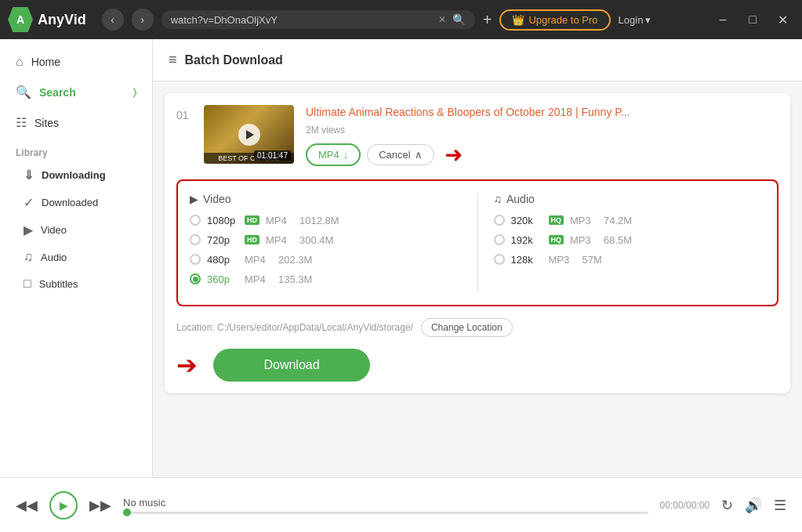  What do you see at coordinates (28, 257) in the screenshot?
I see `audio-icon: ♫` at bounding box center [28, 257].